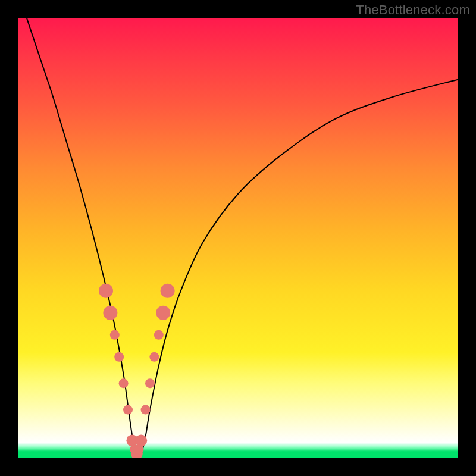  I want to click on watermark-text: TheBottleneck.com, so click(413, 10).